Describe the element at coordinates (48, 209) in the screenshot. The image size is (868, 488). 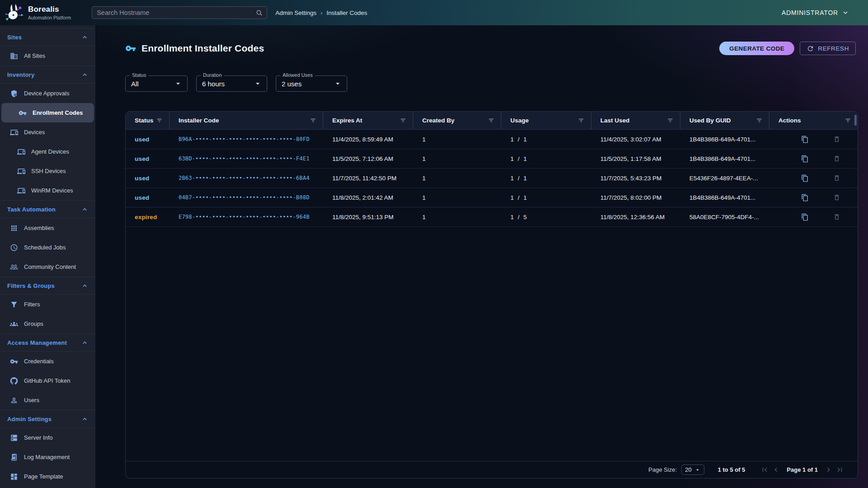
I see `sidebar-section-task-automation: Task Automation` at that location.